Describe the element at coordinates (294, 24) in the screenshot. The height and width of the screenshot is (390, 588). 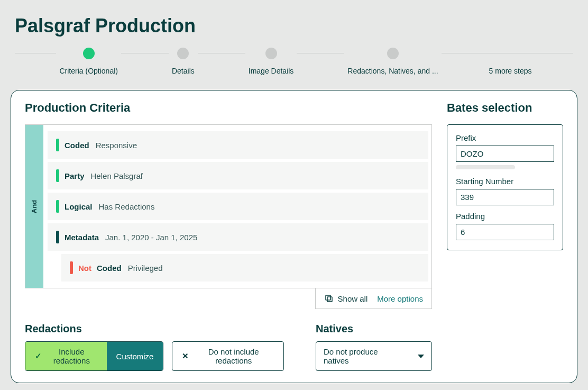
I see `page-title: Palsgraf Production` at that location.